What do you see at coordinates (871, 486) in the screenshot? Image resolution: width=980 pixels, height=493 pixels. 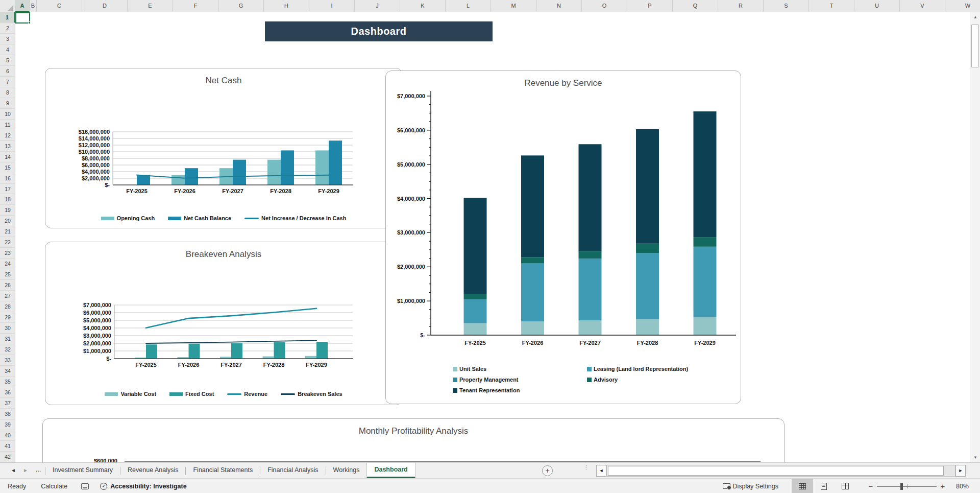 I see `zoom-out-button: −` at bounding box center [871, 486].